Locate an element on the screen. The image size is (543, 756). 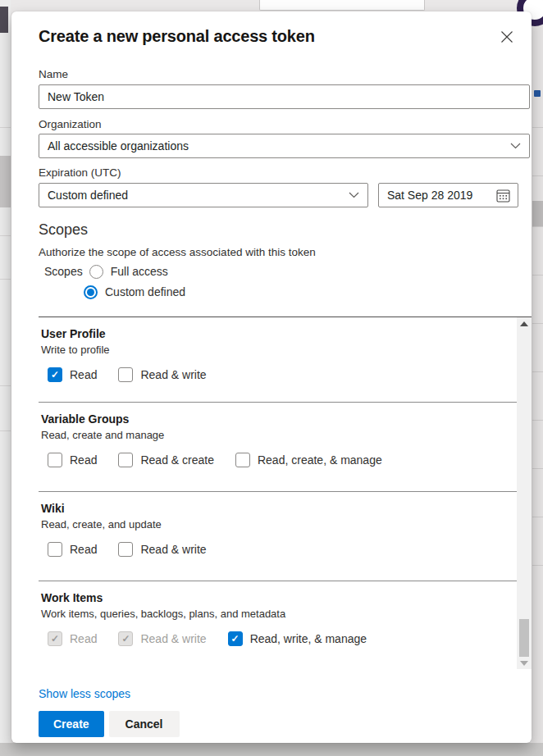
close-button is located at coordinates (507, 37).